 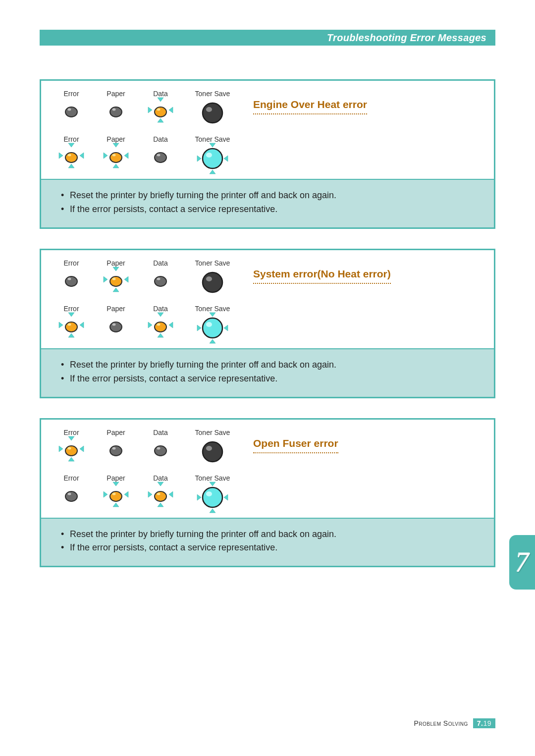 I want to click on error-title-wrap: System error(No Heat error), so click(x=367, y=271).